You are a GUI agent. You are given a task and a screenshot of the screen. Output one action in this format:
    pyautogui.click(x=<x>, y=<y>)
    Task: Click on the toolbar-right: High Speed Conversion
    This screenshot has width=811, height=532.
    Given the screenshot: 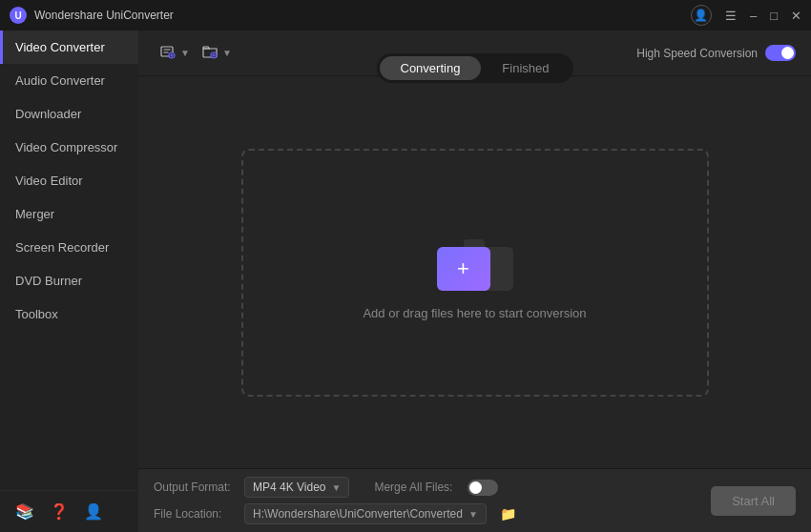 What is the action you would take?
    pyautogui.click(x=716, y=53)
    